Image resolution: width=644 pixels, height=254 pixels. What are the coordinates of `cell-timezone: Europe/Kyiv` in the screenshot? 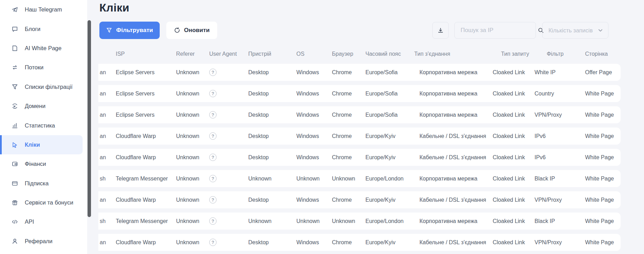 It's located at (393, 200).